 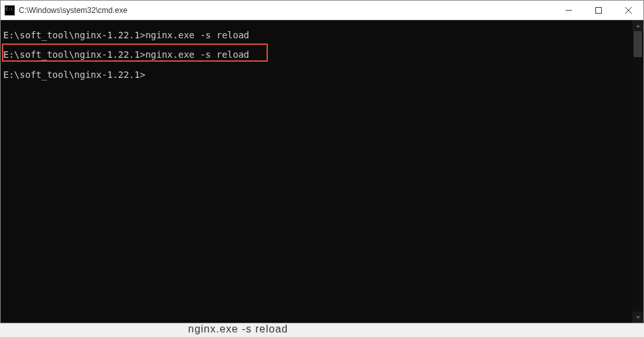 I want to click on minimize-button, so click(x=569, y=10).